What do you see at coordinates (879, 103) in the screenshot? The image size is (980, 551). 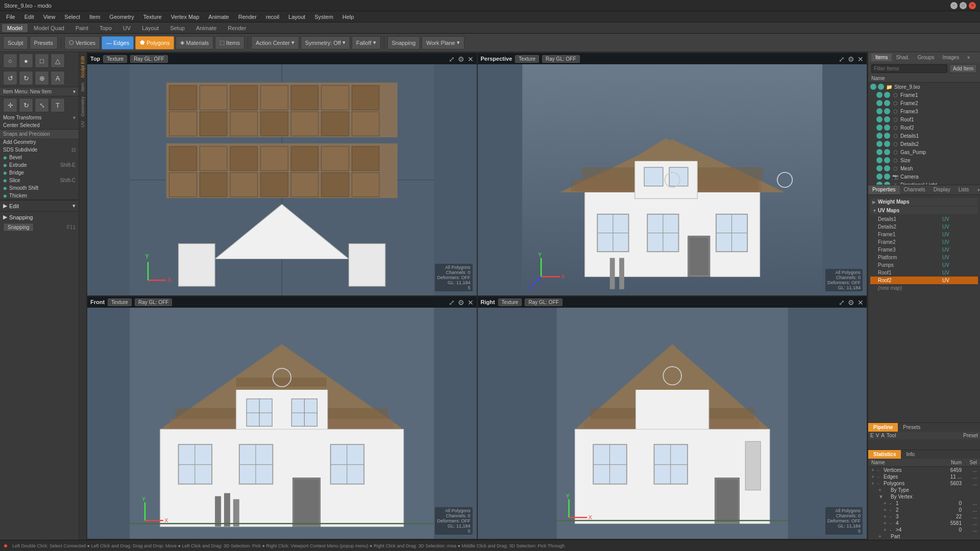 I see `item-vis-frame2` at bounding box center [879, 103].